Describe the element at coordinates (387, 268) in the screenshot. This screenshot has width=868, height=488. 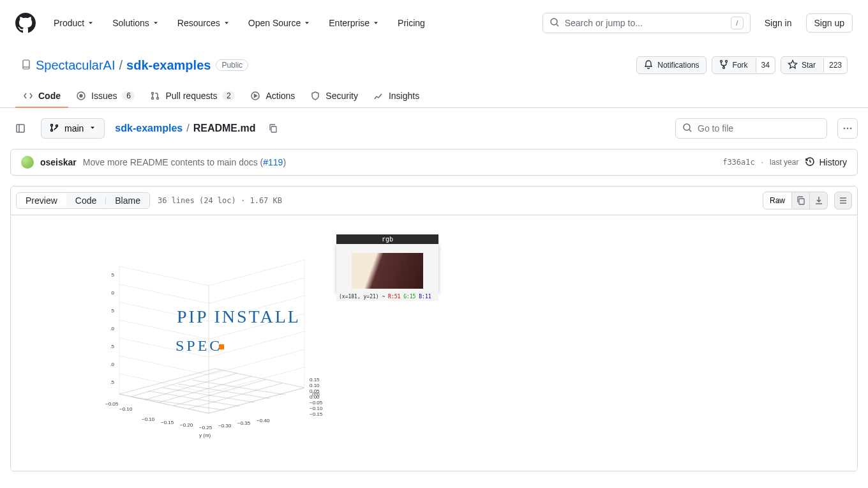
I see `rgb-preview-panel: rgb (x=116, y=13) ~ R:51 G:15 B:11` at that location.